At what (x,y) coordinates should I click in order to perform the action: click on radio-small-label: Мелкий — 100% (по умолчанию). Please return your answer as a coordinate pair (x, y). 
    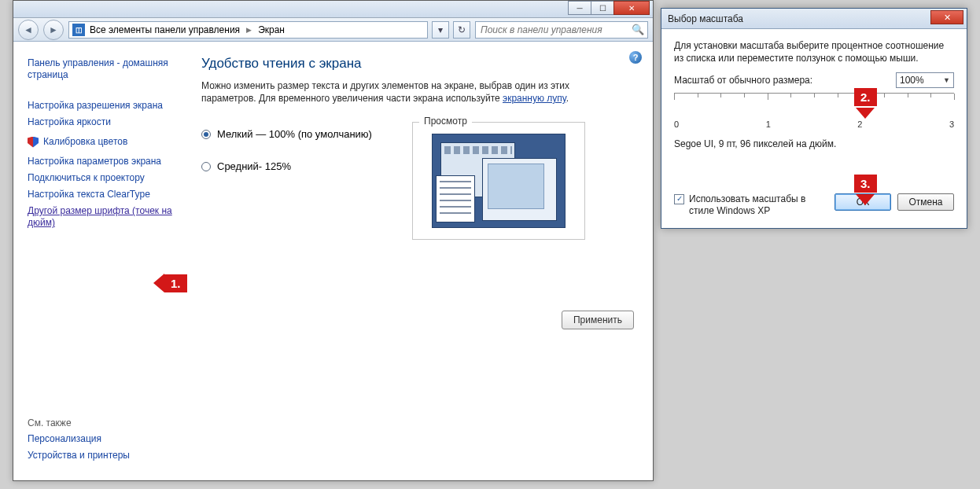
    Looking at the image, I should click on (294, 134).